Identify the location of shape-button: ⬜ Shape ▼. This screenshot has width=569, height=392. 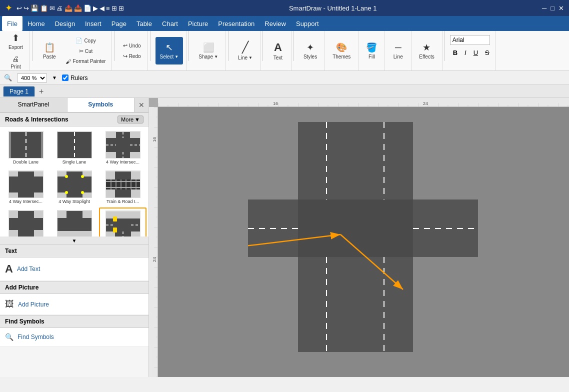
(208, 51).